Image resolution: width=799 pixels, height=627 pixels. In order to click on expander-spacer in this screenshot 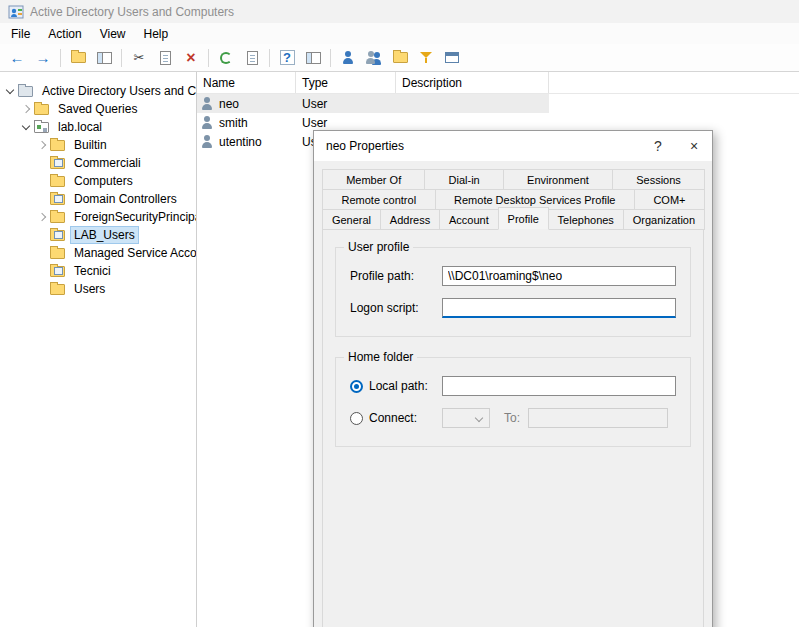, I will do `click(42, 163)`.